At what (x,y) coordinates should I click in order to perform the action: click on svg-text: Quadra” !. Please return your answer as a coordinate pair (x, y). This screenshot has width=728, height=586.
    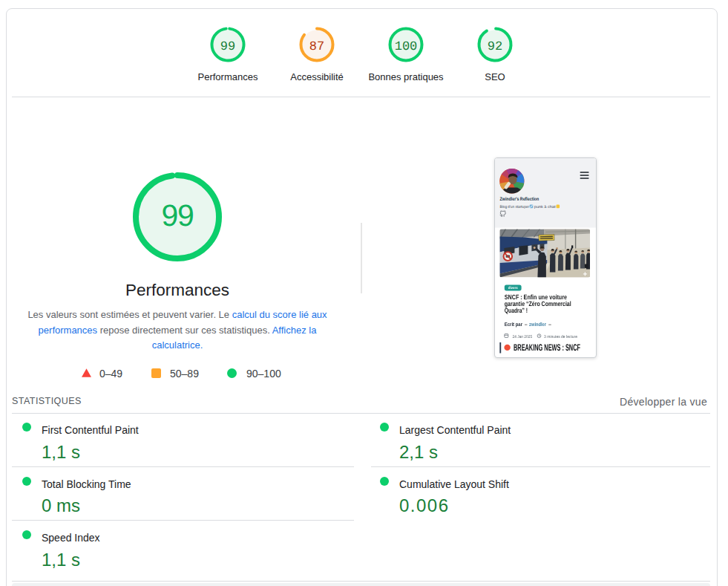
    Looking at the image, I should click on (517, 310).